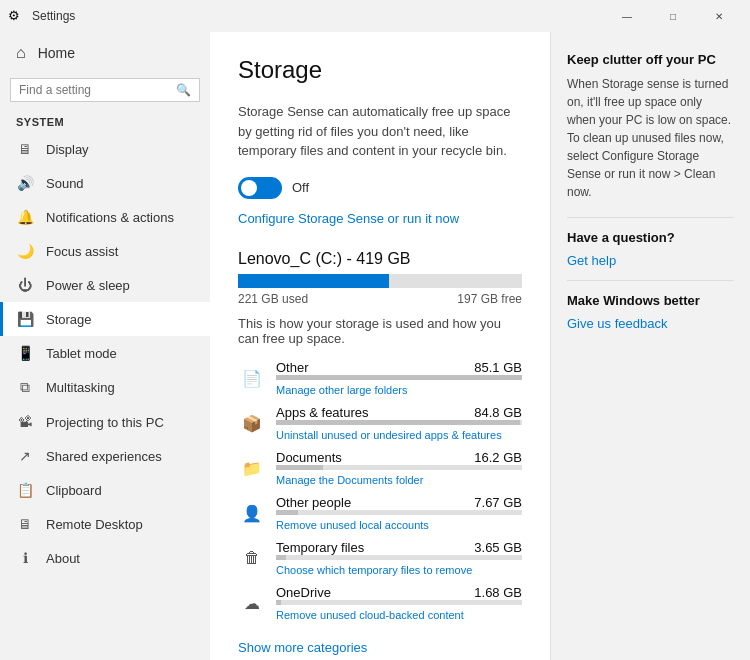  What do you see at coordinates (380, 604) in the screenshot?
I see `storage-item-onedrive: ☁ OneDrive 1.68 GB Remove unused cloud-b…` at bounding box center [380, 604].